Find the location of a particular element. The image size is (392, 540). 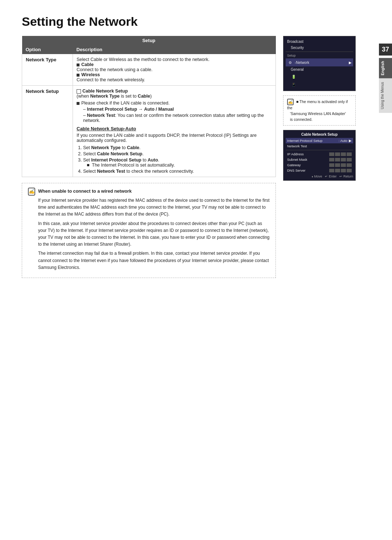

mockup-item-2: 🔋 is located at coordinates (319, 77).